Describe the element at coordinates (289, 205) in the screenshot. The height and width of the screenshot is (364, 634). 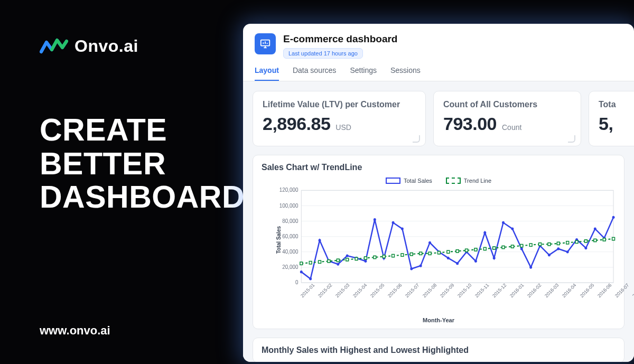
I see `svg-text: 100,000` at that location.